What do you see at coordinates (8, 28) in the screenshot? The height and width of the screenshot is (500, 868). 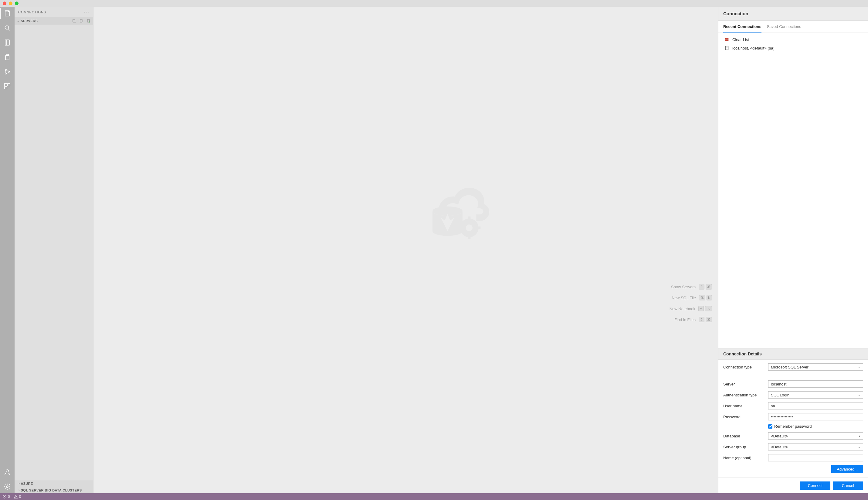 I see `search-icon` at bounding box center [8, 28].